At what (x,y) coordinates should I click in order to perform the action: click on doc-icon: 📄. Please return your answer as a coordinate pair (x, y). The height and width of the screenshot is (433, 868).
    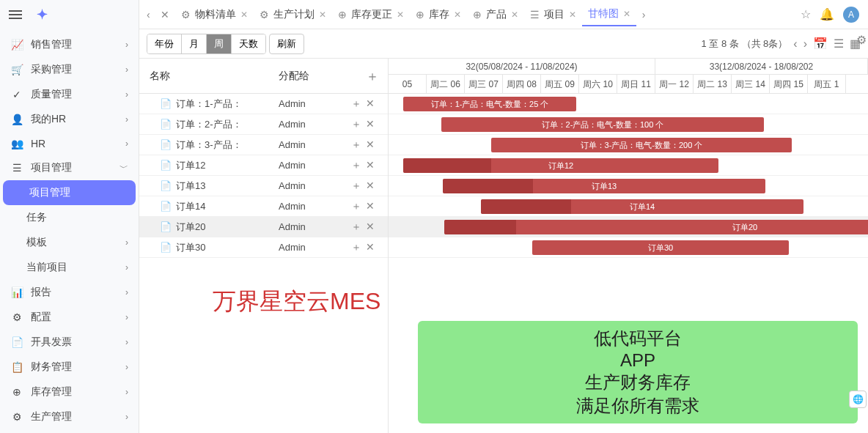
    Looking at the image, I should click on (166, 104).